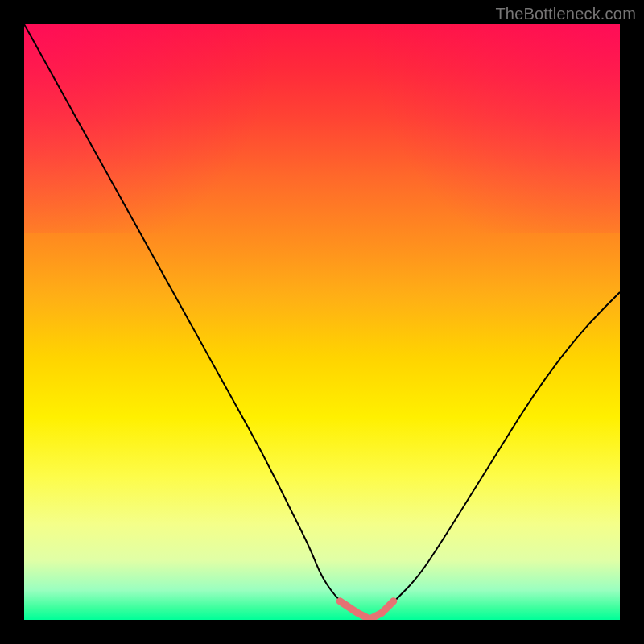 The image size is (644, 644). I want to click on optimal-zone-path, so click(367, 610).